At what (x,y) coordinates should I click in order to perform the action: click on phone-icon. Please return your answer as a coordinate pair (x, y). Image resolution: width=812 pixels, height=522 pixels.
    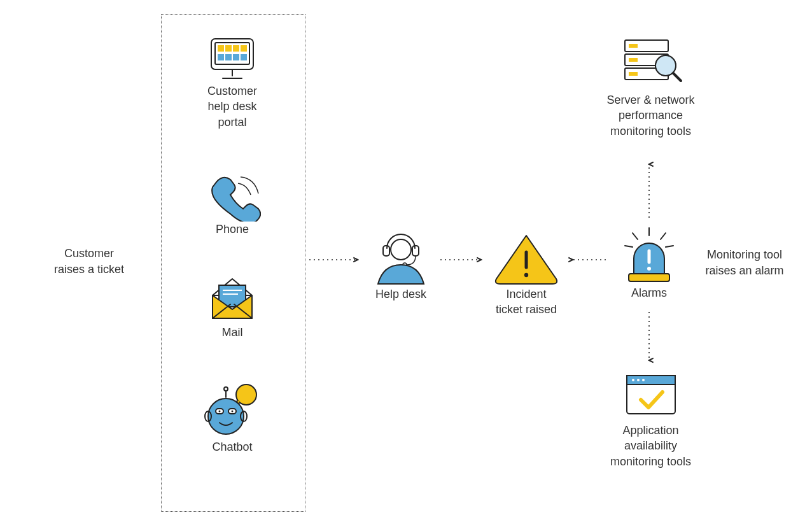
    Looking at the image, I should click on (232, 197).